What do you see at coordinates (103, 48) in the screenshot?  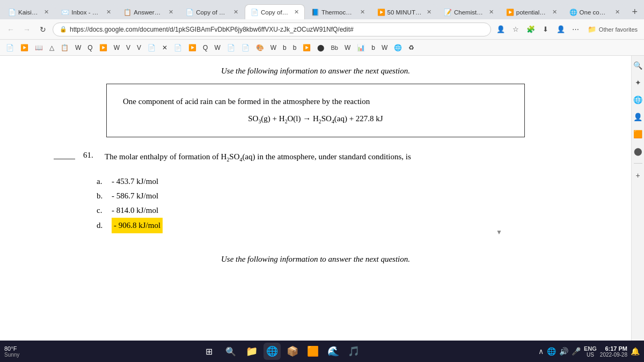 I see `bm-item-8: ▶️` at bounding box center [103, 48].